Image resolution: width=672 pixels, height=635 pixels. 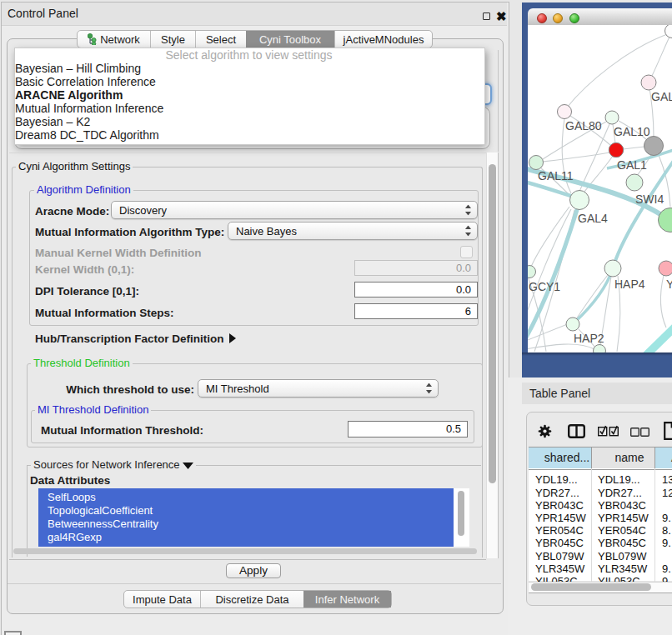 What do you see at coordinates (649, 199) in the screenshot?
I see `svg-text: SWI4` at bounding box center [649, 199].